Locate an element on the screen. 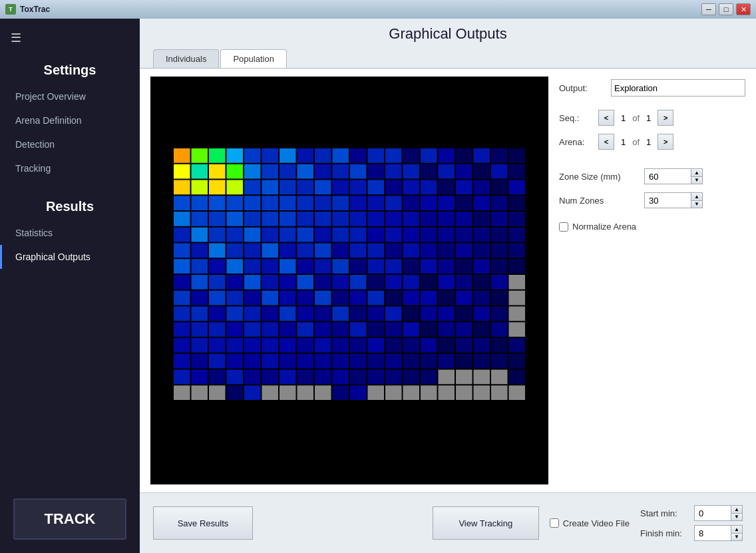  finish-min-input is located at coordinates (712, 533).